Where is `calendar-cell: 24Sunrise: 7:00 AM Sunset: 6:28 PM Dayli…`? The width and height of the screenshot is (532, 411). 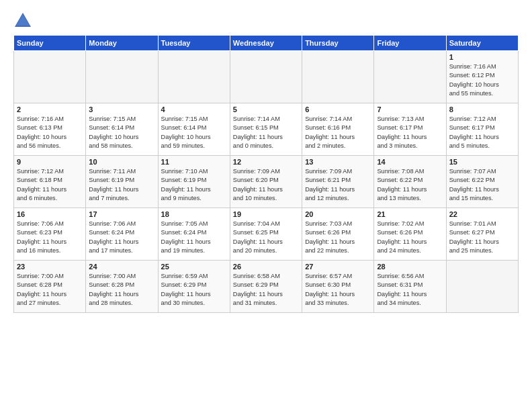 calendar-cell: 24Sunrise: 7:00 AM Sunset: 6:28 PM Dayli… is located at coordinates (122, 287).